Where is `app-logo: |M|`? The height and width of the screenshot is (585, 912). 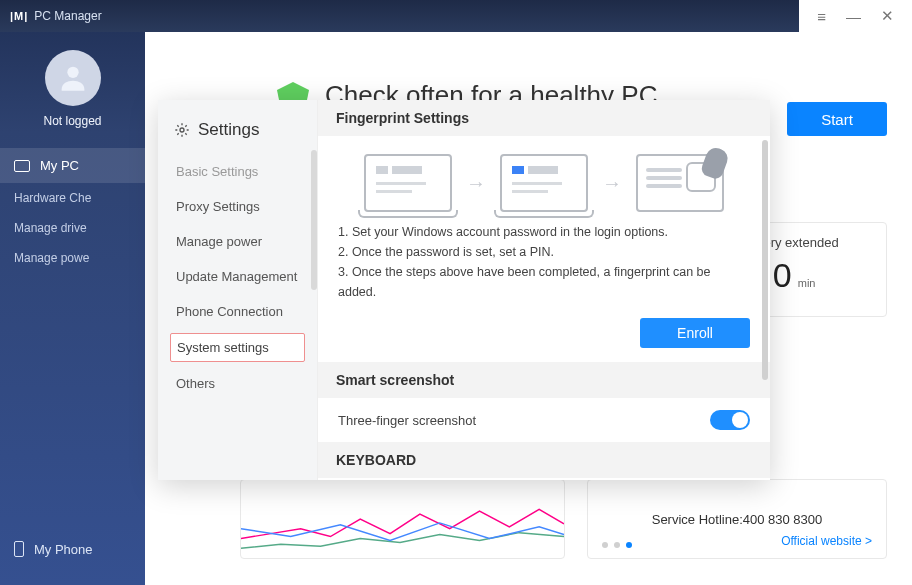 app-logo: |M| is located at coordinates (19, 16).